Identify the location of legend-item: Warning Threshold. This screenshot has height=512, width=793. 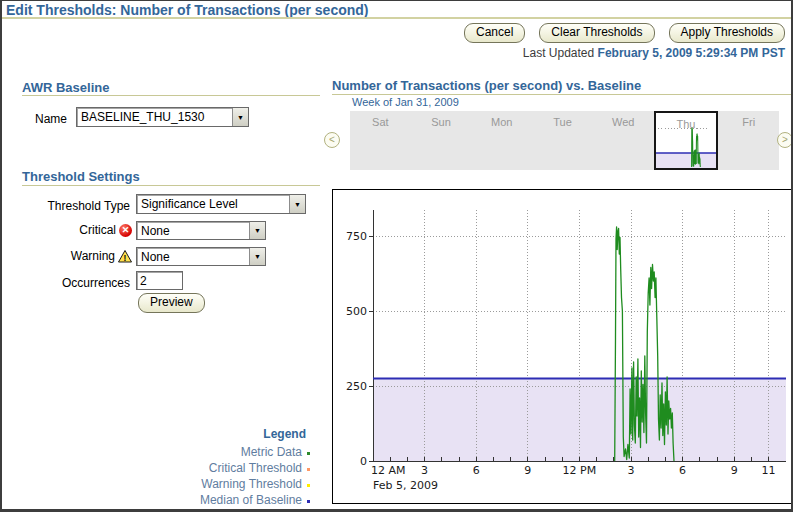
(226, 484).